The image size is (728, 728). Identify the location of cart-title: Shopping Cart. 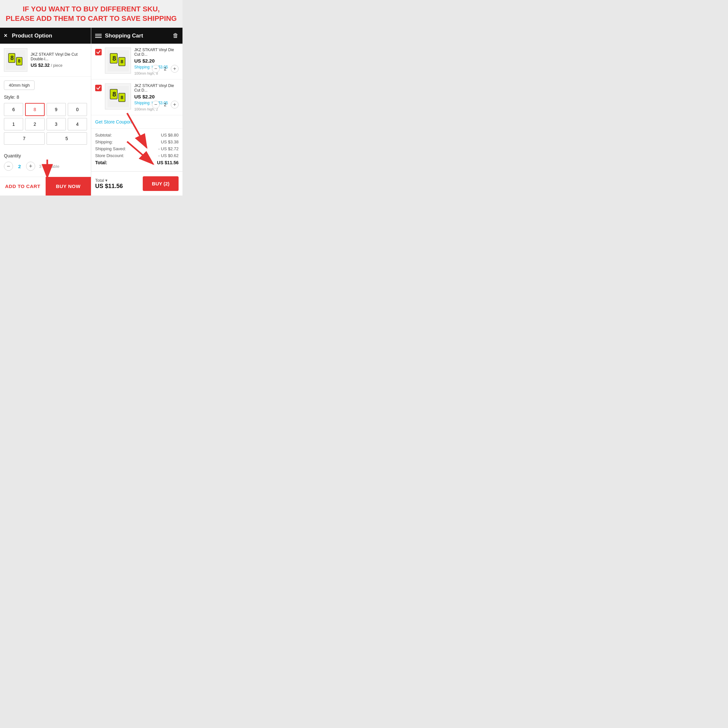
(137, 36).